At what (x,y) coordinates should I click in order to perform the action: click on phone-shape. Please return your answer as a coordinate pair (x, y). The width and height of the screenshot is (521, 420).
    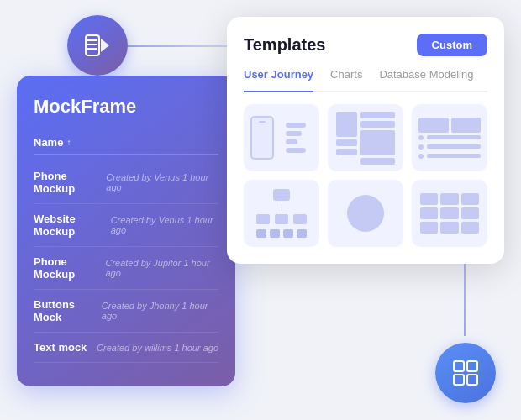
    Looking at the image, I should click on (262, 138).